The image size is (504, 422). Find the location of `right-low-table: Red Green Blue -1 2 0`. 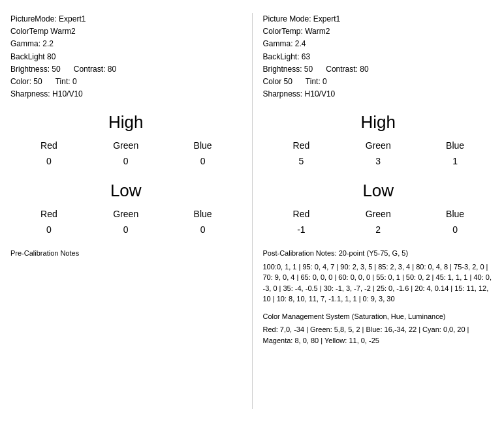

right-low-table: Red Green Blue -1 2 0 is located at coordinates (379, 222).